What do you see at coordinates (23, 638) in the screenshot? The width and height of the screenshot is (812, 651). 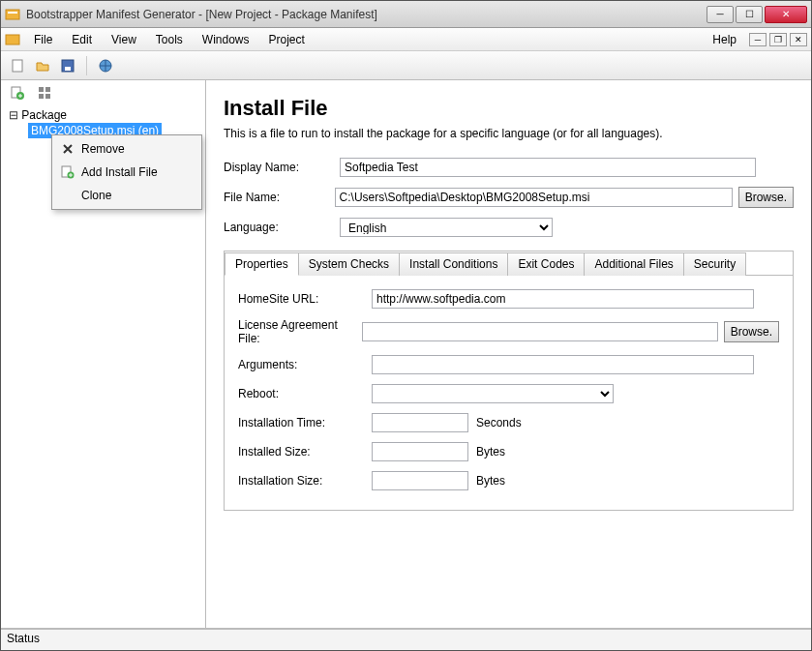 I see `status-text: Status` at bounding box center [23, 638].